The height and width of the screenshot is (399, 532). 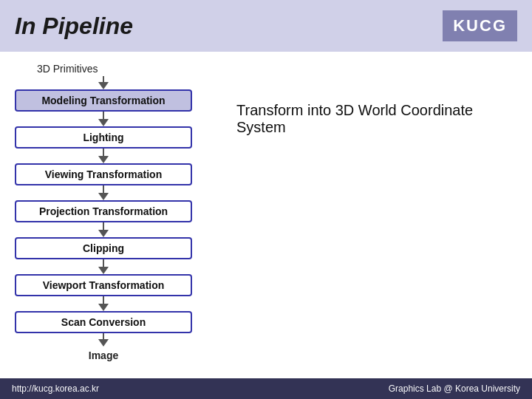 I want to click on footer-credit: Graphics Lab @ Korea University, so click(x=454, y=389).